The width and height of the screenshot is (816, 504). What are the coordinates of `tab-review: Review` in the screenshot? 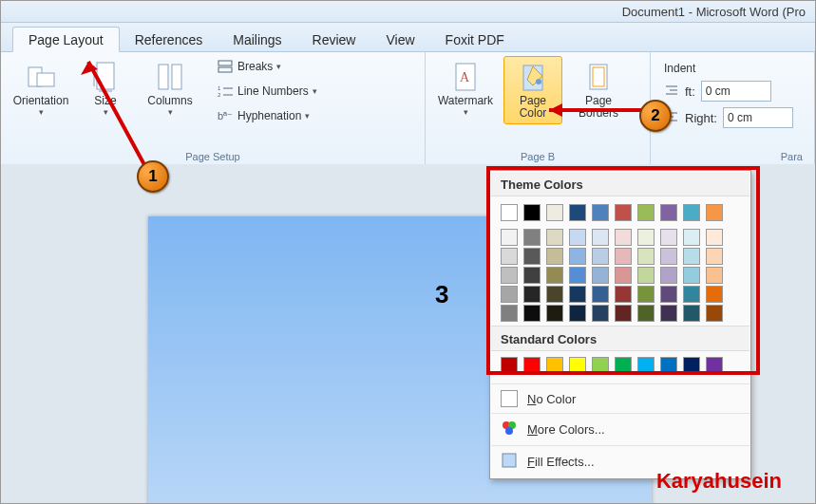 It's located at (334, 40).